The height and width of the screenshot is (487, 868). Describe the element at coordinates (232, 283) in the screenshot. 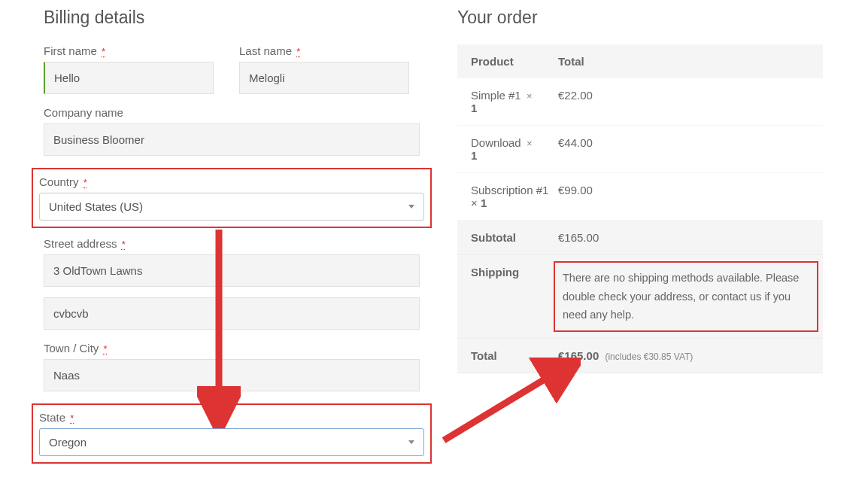

I see `street-field: Street address *` at that location.